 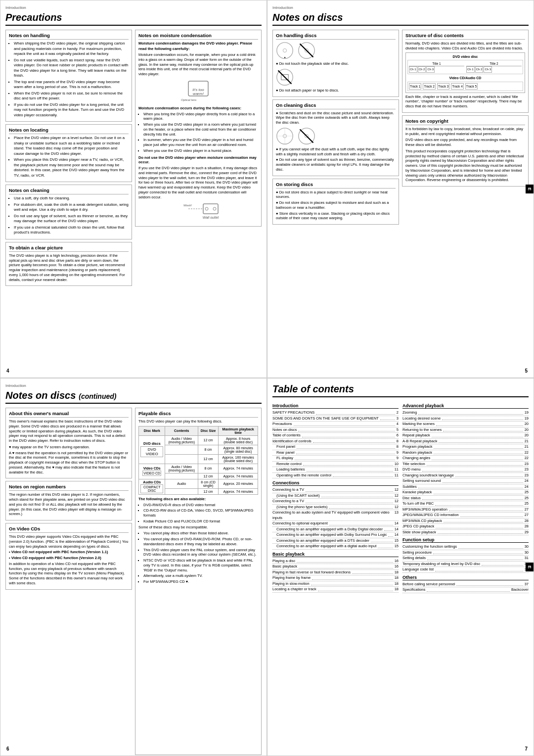 I want to click on toc-label: Identification of controls, so click(x=292, y=441).